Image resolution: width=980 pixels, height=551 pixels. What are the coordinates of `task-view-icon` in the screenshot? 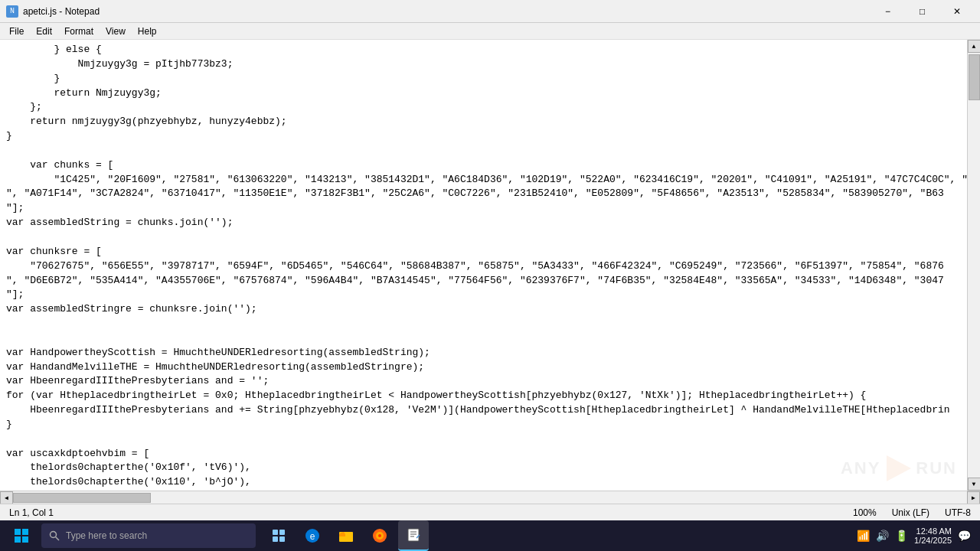 It's located at (279, 536).